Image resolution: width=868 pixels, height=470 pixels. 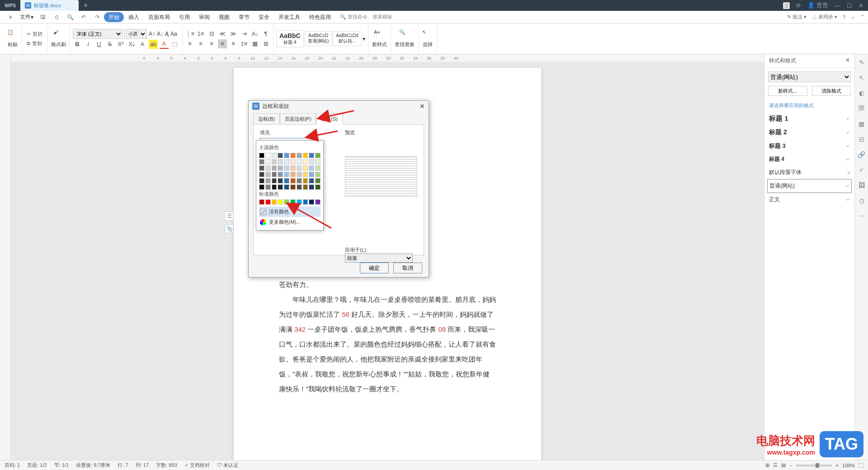 I want to click on status-auth: 🛡 未认证, so click(x=228, y=465).